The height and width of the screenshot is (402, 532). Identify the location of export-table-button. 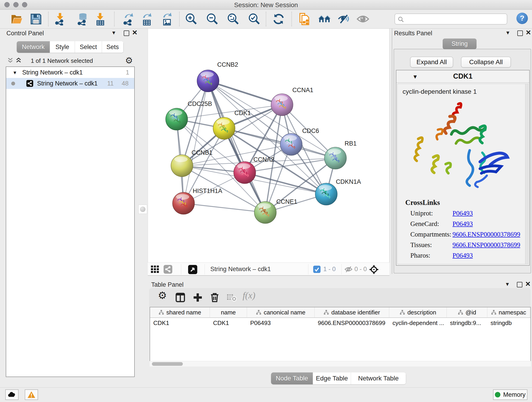
(147, 19).